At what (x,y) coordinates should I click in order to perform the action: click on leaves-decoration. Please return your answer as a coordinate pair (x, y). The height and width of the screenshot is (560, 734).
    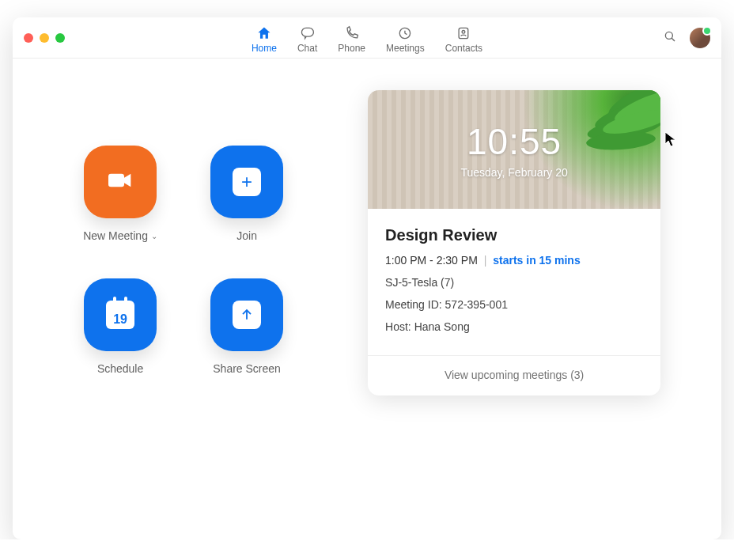
    Looking at the image, I should click on (605, 130).